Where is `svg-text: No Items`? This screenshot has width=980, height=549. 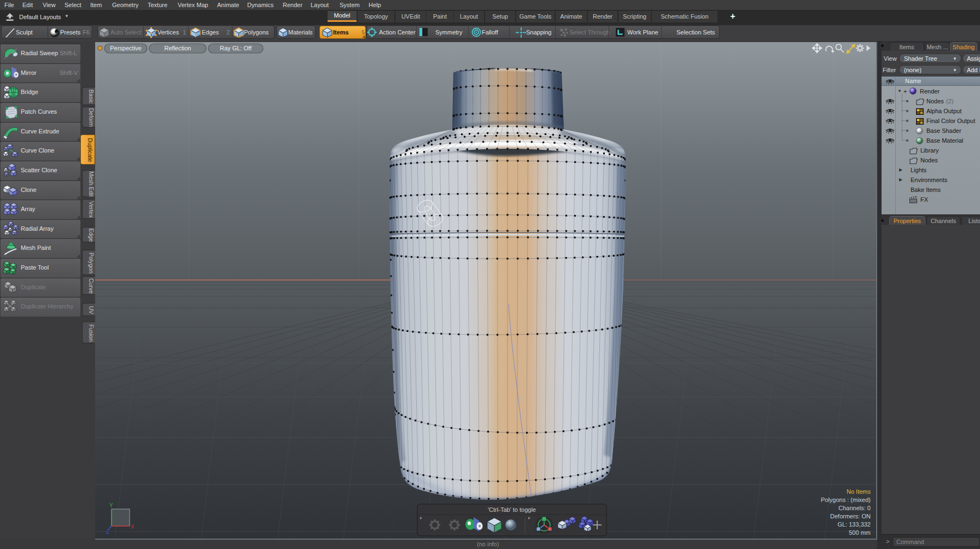 svg-text: No Items is located at coordinates (859, 492).